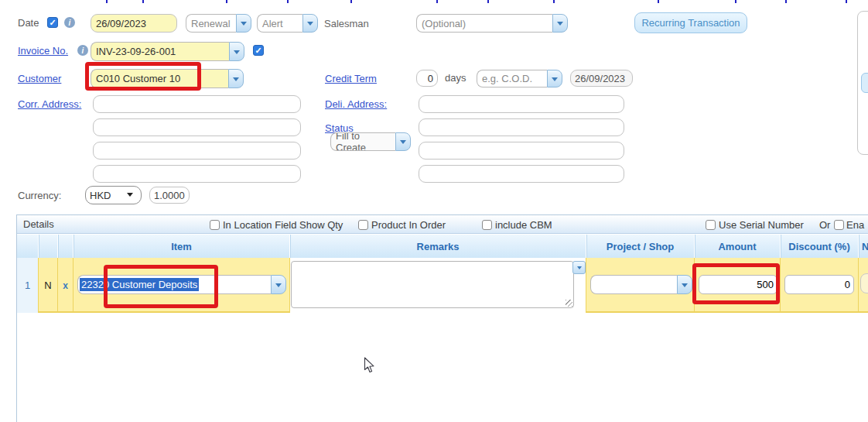  I want to click on enable-checkbox, so click(839, 225).